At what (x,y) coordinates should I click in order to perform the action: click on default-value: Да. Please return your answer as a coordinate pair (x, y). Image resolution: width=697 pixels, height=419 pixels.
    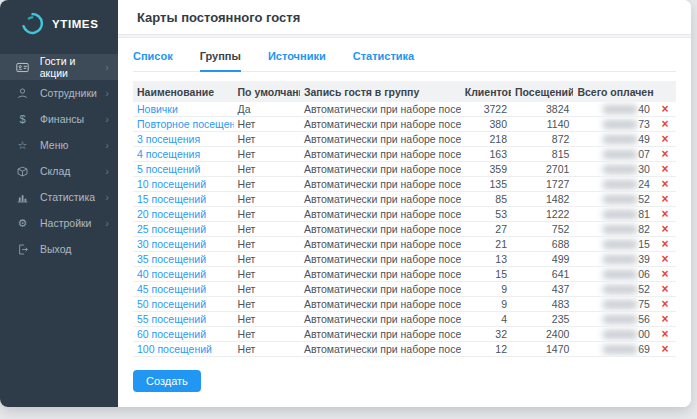
    Looking at the image, I should click on (267, 110).